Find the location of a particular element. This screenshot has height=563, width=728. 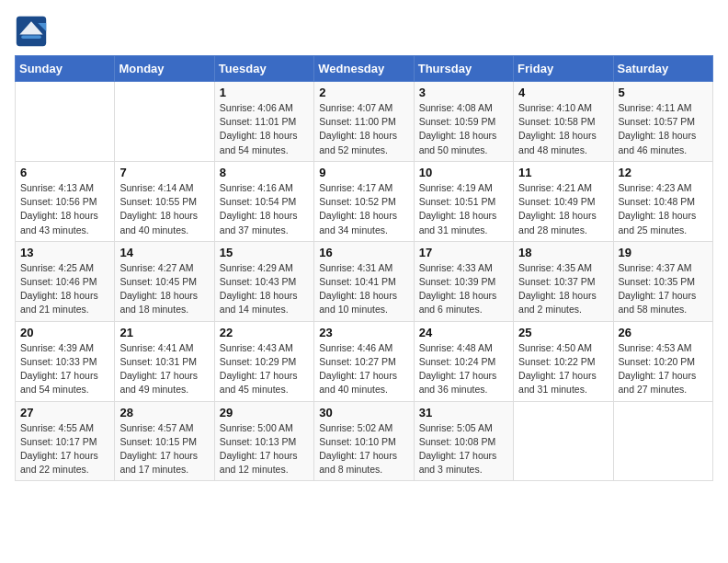

day-number: 6 is located at coordinates (64, 173).